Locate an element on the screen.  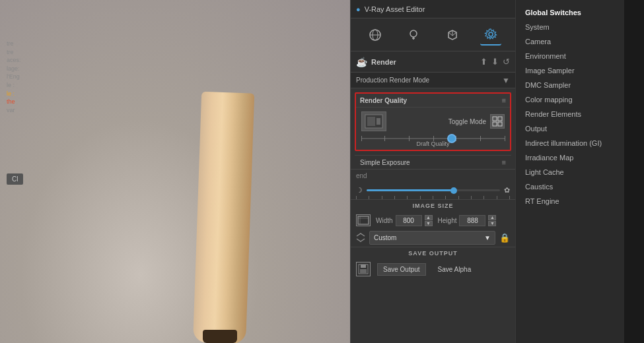
bulb-toolbar-icon is located at coordinates (413, 35).